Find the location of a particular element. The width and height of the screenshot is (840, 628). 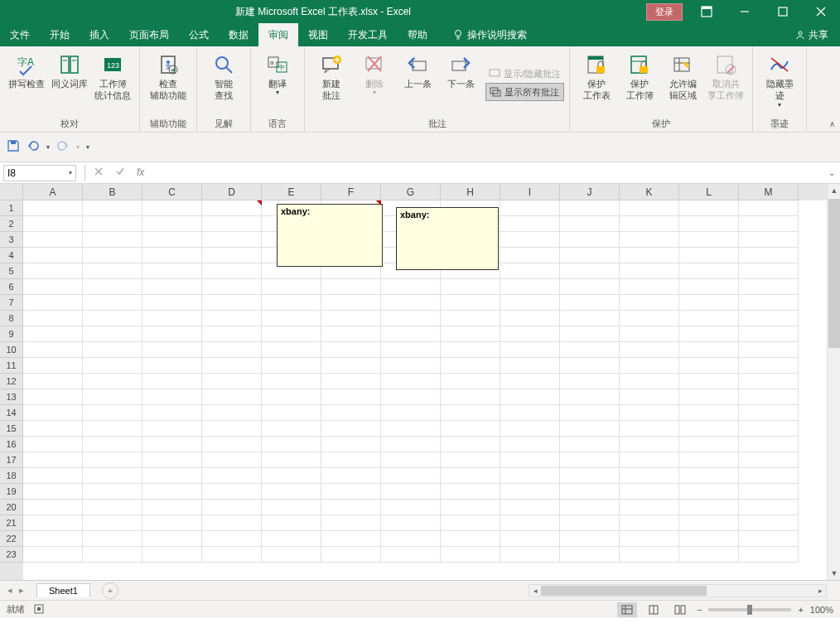

row-header: 13 is located at coordinates (12, 398).